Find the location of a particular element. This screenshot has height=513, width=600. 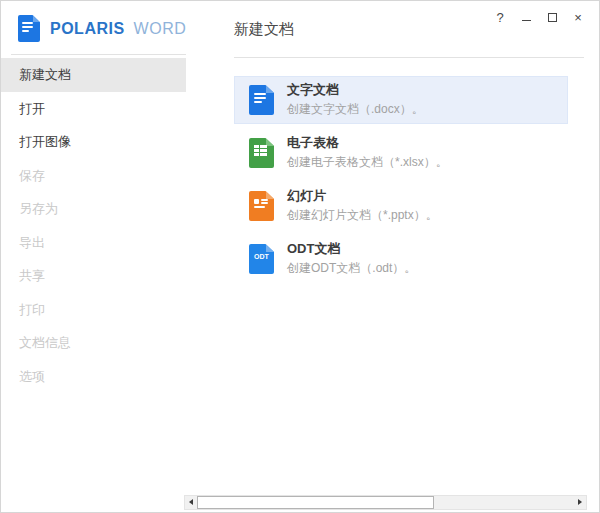

window-controls: ? × is located at coordinates (539, 17).